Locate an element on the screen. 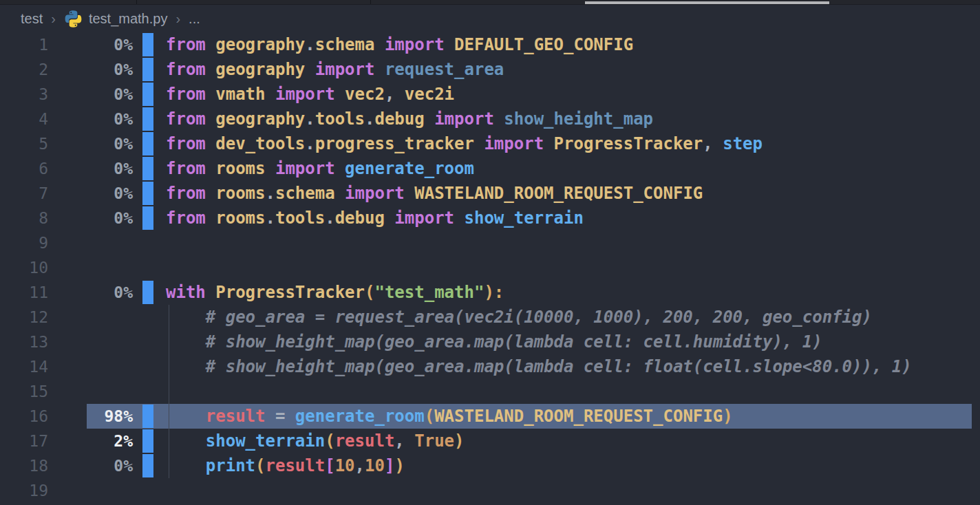 The height and width of the screenshot is (505, 980). code-text: # geo_area = request_area(vec2i(10000, 1… is located at coordinates (519, 317).